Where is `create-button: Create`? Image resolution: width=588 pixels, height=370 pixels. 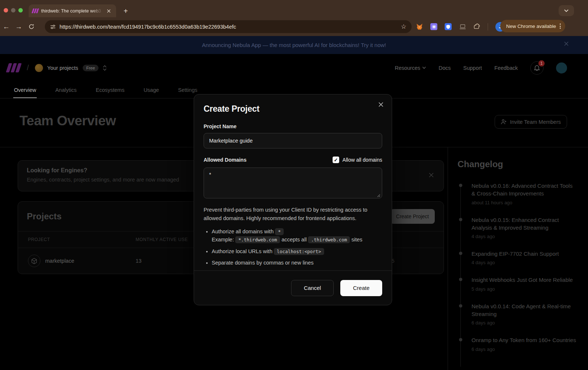
create-button: Create is located at coordinates (361, 288).